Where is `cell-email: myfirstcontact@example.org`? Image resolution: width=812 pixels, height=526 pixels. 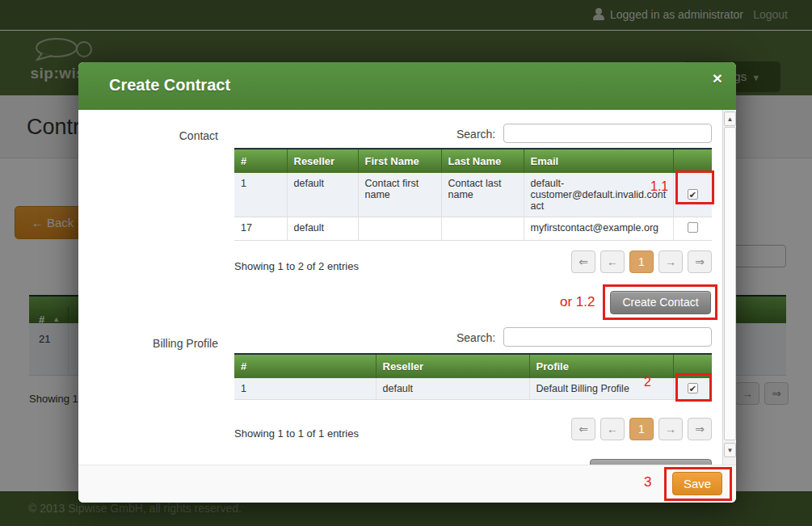 cell-email: myfirstcontact@example.org is located at coordinates (598, 229).